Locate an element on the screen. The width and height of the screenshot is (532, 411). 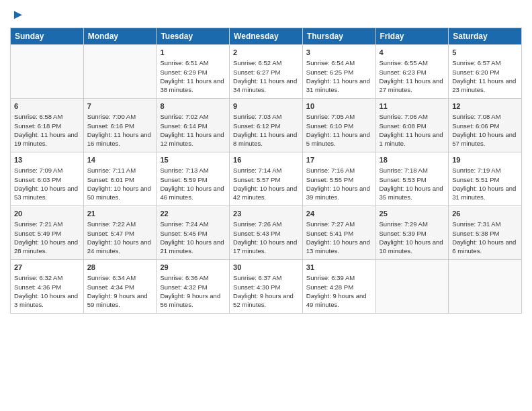
calendar-cell: 7Sunrise: 7:00 AMSunset: 6:16 PMDaylight… is located at coordinates (120, 126).